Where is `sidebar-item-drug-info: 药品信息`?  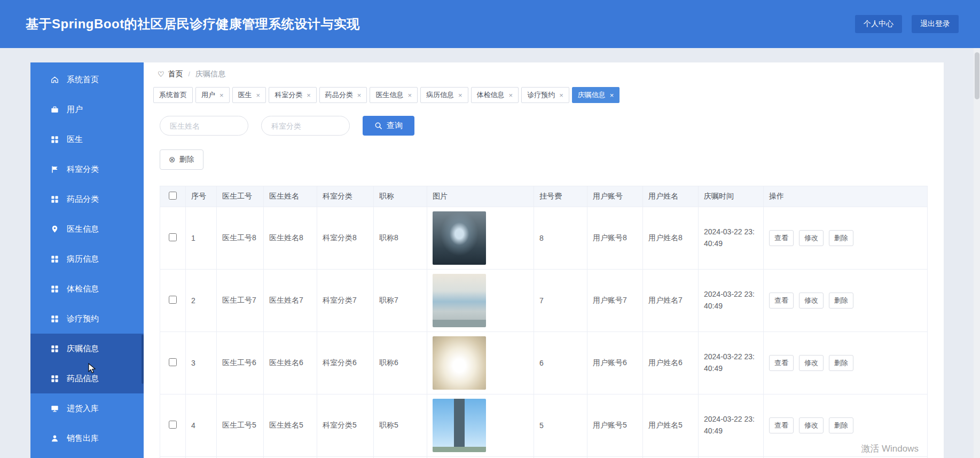
sidebar-item-drug-info: 药品信息 is located at coordinates (87, 378).